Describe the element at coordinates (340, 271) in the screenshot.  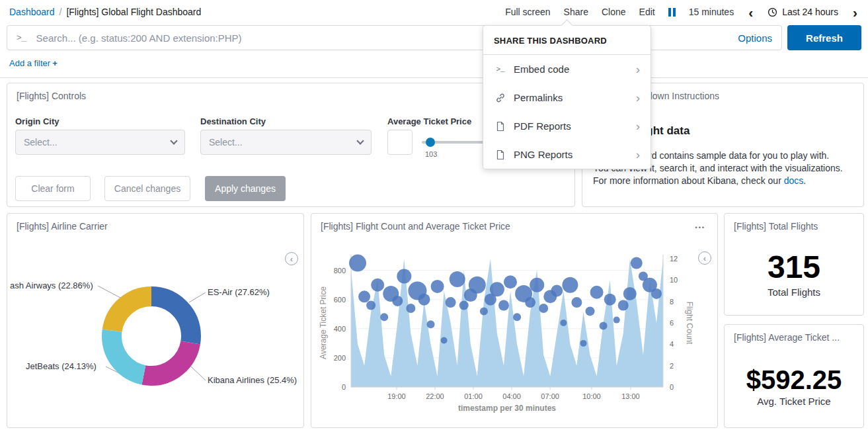
I see `svg-text: 800` at that location.